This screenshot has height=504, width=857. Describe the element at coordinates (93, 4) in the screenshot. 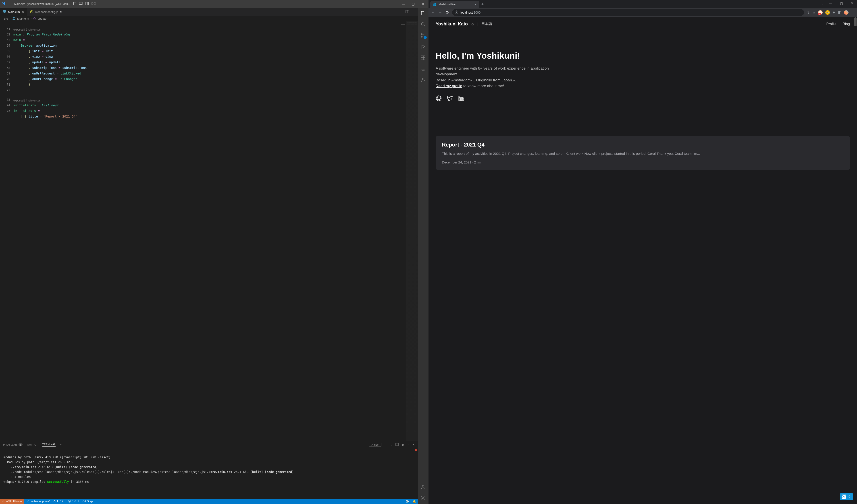

I see `customize-layout-icon: ▢▢` at that location.